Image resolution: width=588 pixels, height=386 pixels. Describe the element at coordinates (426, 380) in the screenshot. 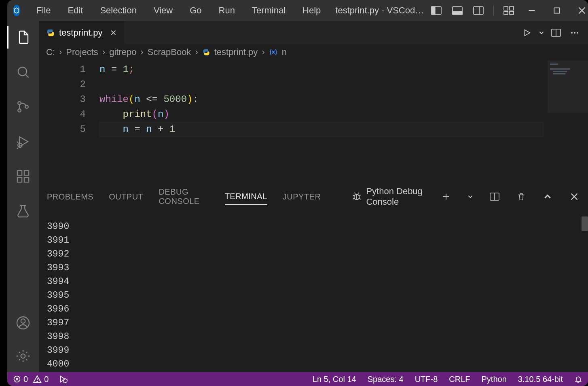

I see `status-encoding: UTF-8` at that location.